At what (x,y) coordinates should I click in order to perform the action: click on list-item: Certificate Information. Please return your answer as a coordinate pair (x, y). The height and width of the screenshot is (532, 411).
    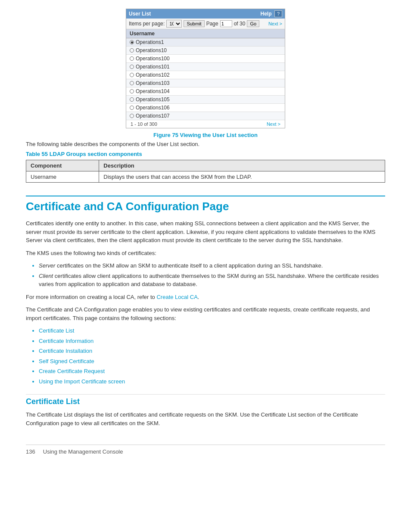
    Looking at the image, I should click on (212, 341).